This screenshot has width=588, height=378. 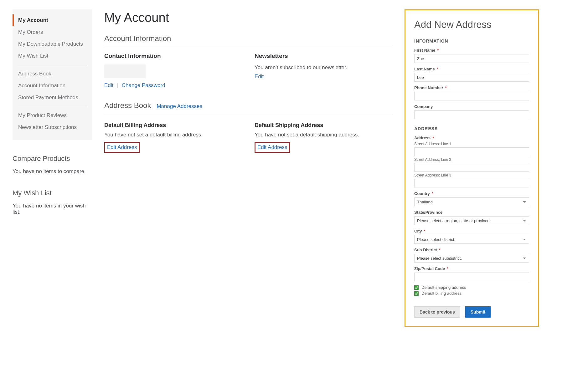 I want to click on nav-my-account: My Account, so click(x=53, y=20).